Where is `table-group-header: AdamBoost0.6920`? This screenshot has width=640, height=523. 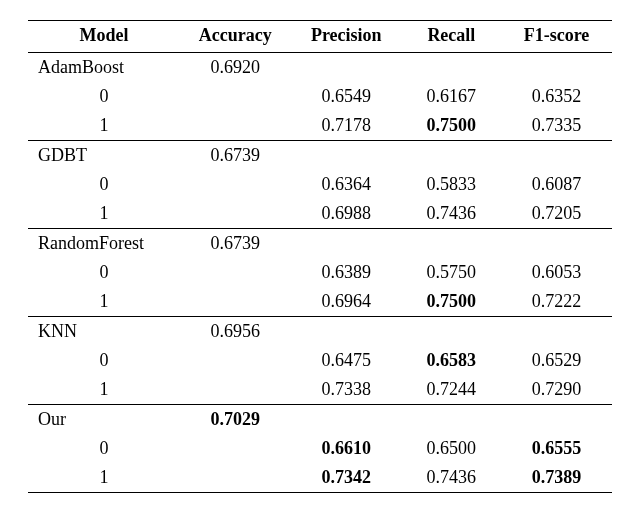 table-group-header: AdamBoost0.6920 is located at coordinates (320, 68).